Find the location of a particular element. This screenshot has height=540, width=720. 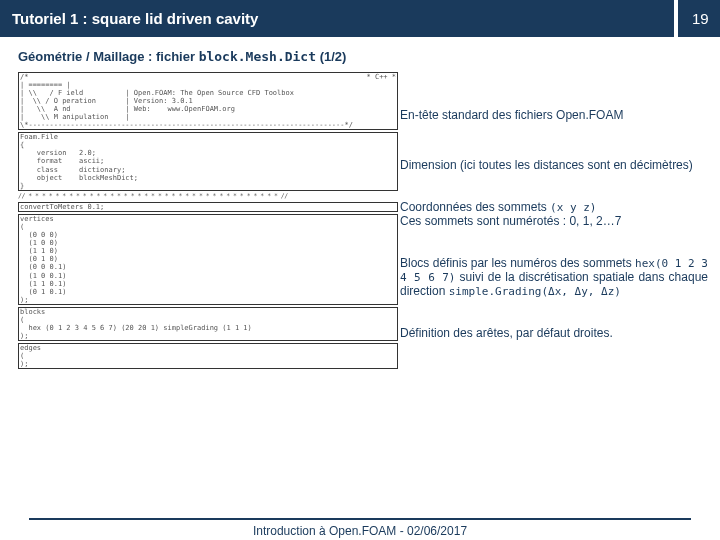

slide-number: 19 is located at coordinates (699, 18).